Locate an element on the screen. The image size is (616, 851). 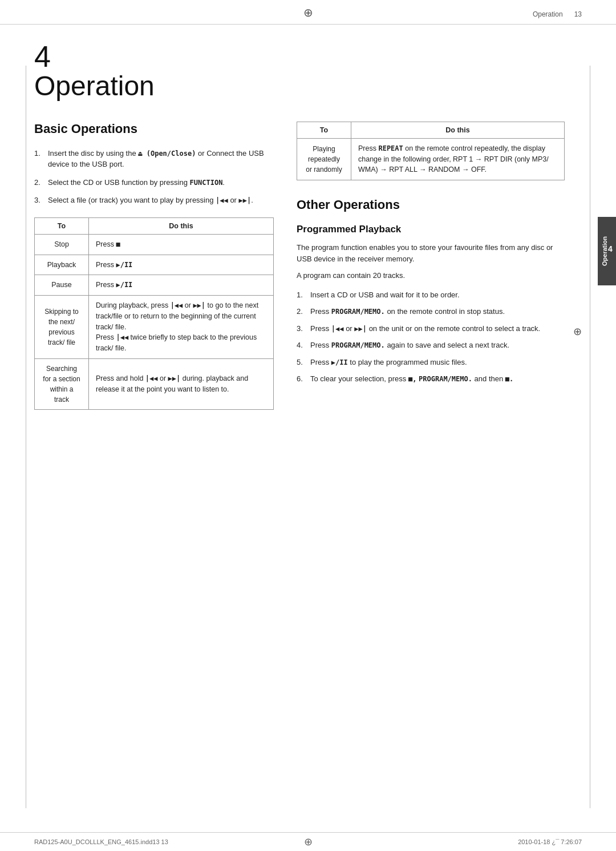
prog-step-4-num: 4. is located at coordinates (301, 345).